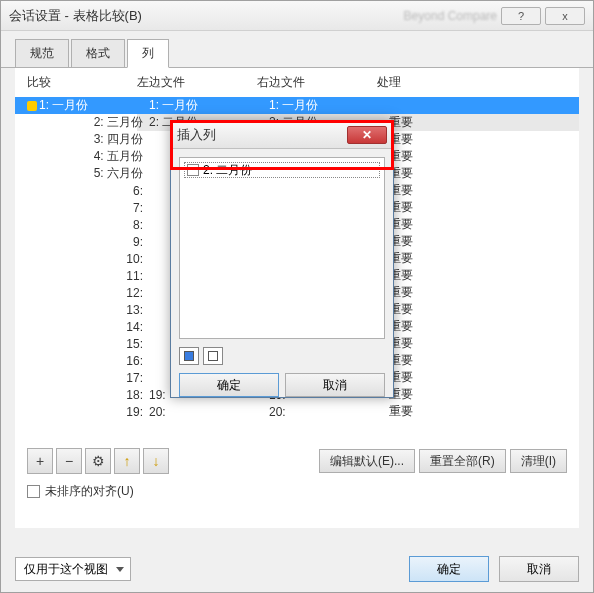 The image size is (594, 593). I want to click on dialog-list-item: 2: 二月份, so click(282, 170).